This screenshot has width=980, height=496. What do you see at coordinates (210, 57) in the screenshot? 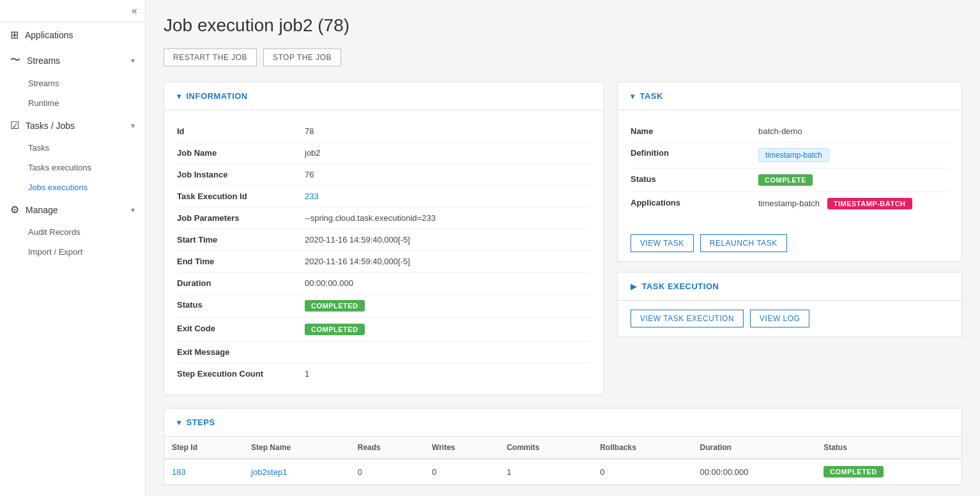
I see `restart-job-button: RESTART THE JOB` at bounding box center [210, 57].